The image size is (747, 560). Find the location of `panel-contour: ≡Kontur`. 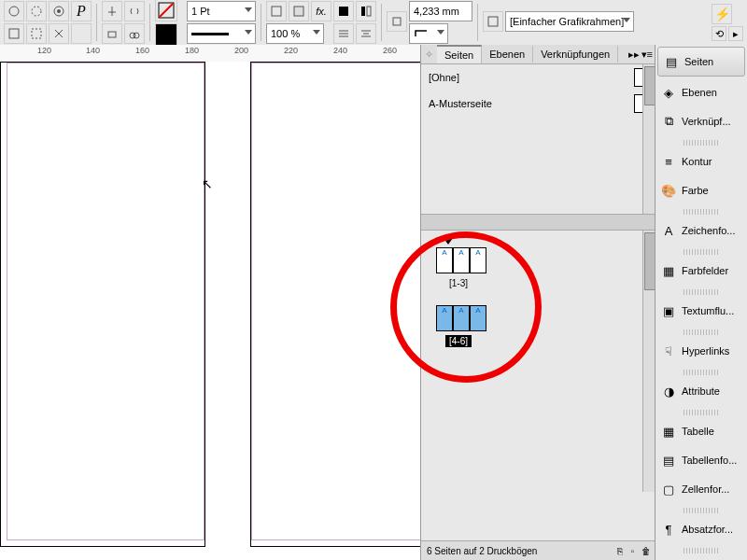

panel-contour: ≡Kontur is located at coordinates (701, 162).